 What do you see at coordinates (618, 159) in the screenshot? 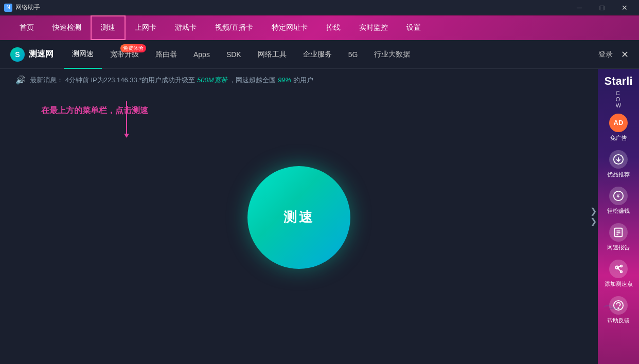
I see `recommend-icon` at bounding box center [618, 159].